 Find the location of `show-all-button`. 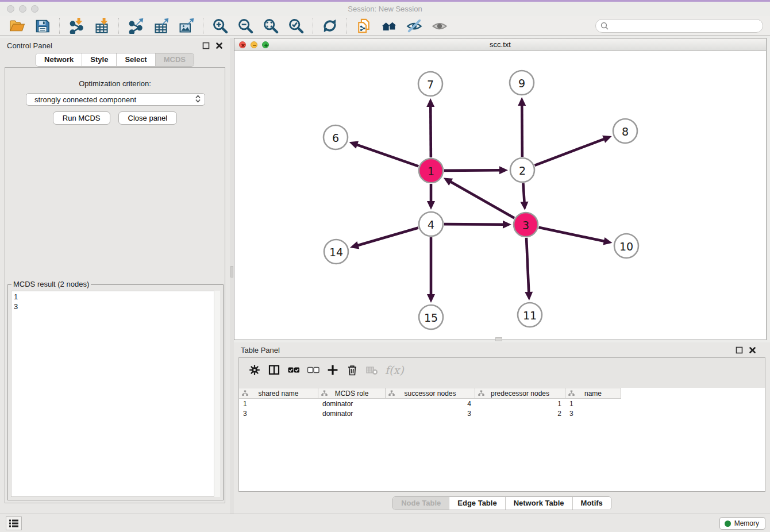

show-all-button is located at coordinates (440, 26).